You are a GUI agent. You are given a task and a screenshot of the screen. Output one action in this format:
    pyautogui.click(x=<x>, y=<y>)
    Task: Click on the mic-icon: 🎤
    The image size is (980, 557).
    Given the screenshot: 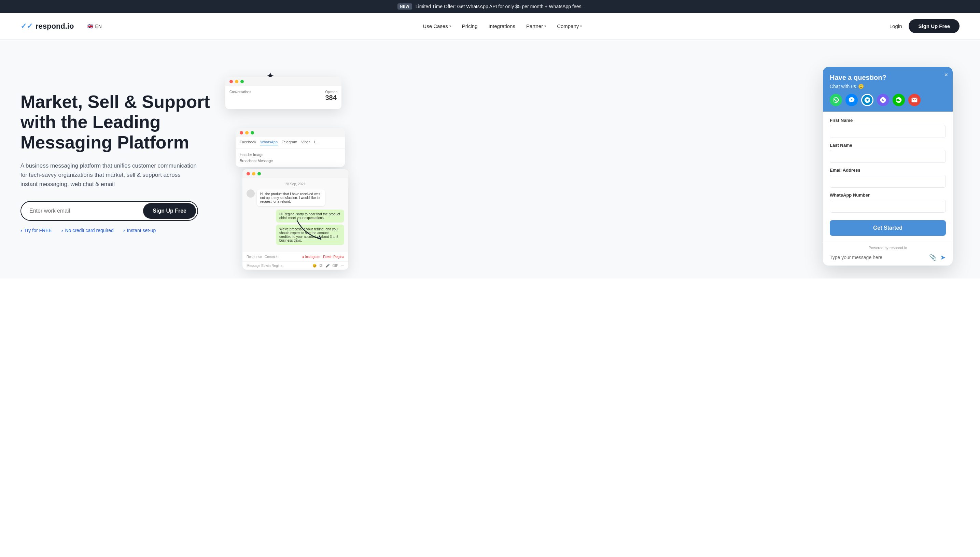 What is the action you would take?
    pyautogui.click(x=328, y=265)
    